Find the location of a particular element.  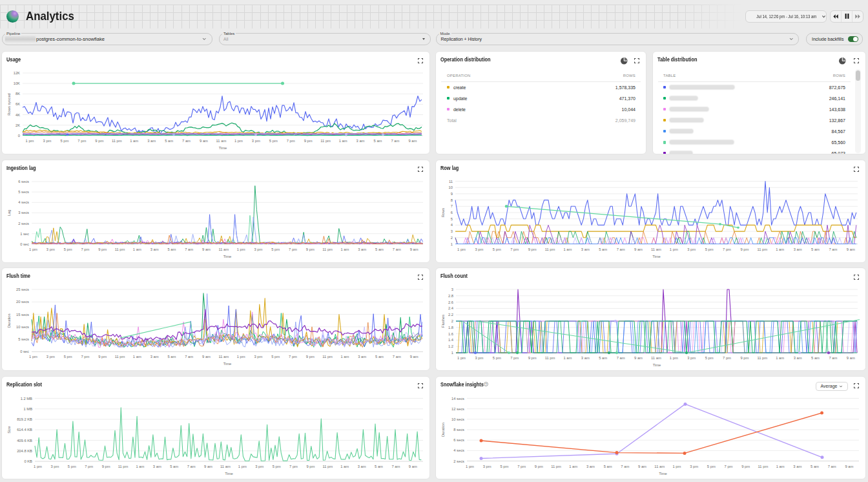

svg-text: 5 secs is located at coordinates (23, 339).